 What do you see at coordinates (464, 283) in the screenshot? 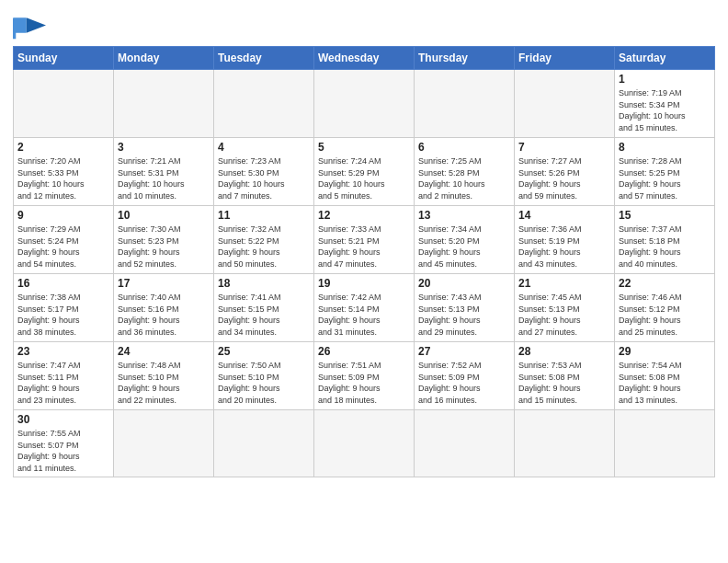
I see `day-number: 20` at bounding box center [464, 283].